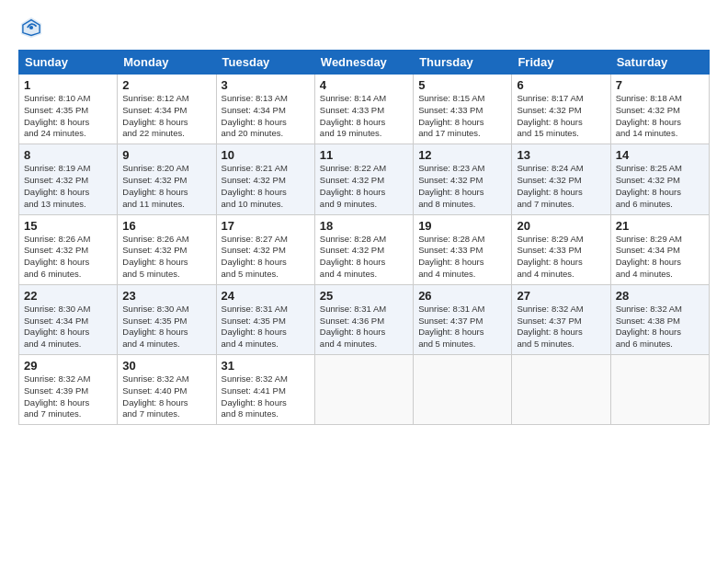 The image size is (728, 563). I want to click on table-row: 2Sunrise: 8:12 AM Sunset: 4:34 PM Daylig…, so click(167, 109).